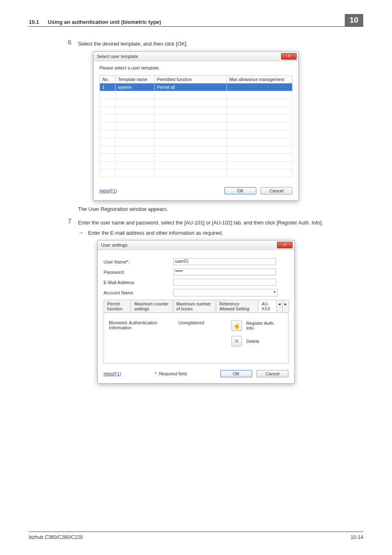 This screenshot has width=392, height=555. Describe the element at coordinates (108, 87) in the screenshot. I see `cell-no: 1` at that location.